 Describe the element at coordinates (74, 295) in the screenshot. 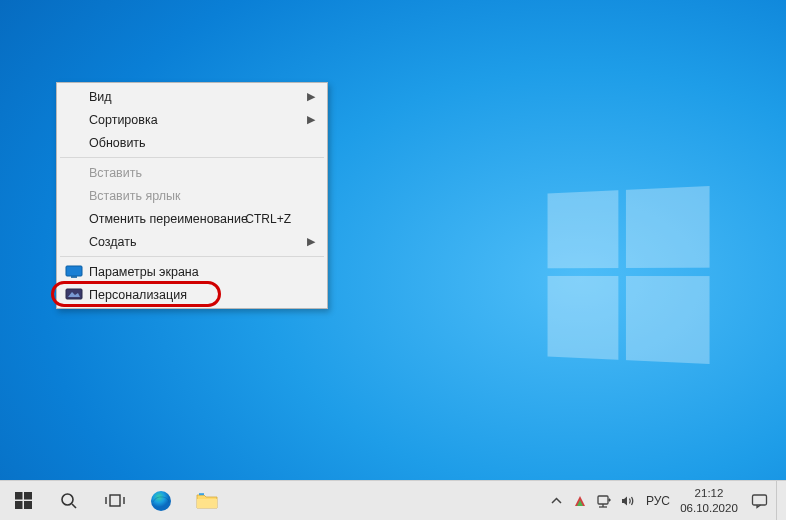

I see `personalize-icon` at that location.